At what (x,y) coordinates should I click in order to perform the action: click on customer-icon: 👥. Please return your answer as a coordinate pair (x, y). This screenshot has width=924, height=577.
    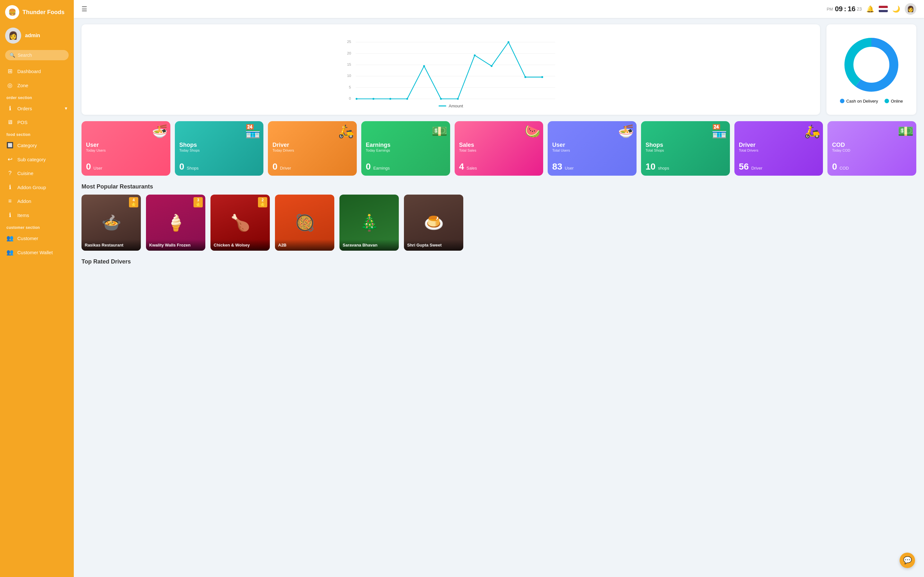
    Looking at the image, I should click on (10, 238).